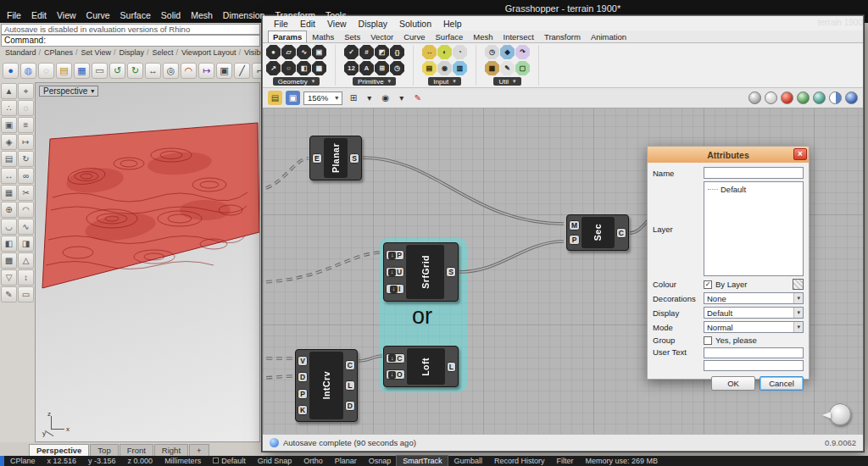 This screenshot has width=868, height=466. What do you see at coordinates (492, 53) in the screenshot?
I see `timer-icon: ◷` at bounding box center [492, 53].